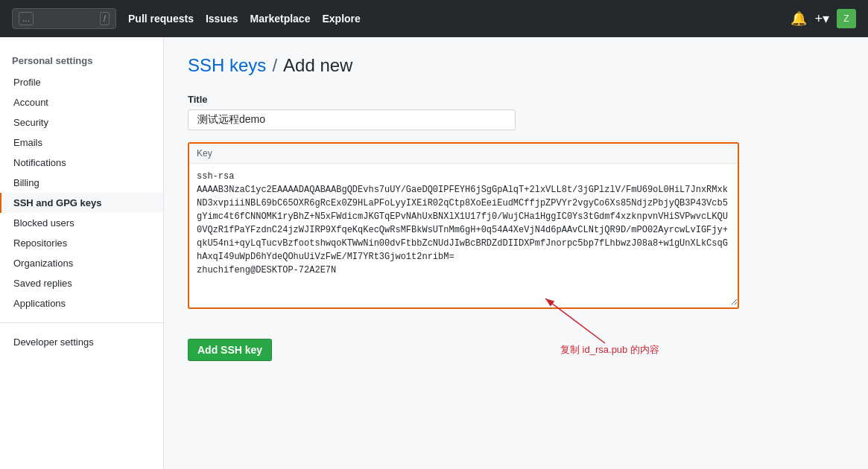 The image size is (868, 469). What do you see at coordinates (823, 19) in the screenshot?
I see `topnav-icons: 🔔 +▾ Z` at bounding box center [823, 19].